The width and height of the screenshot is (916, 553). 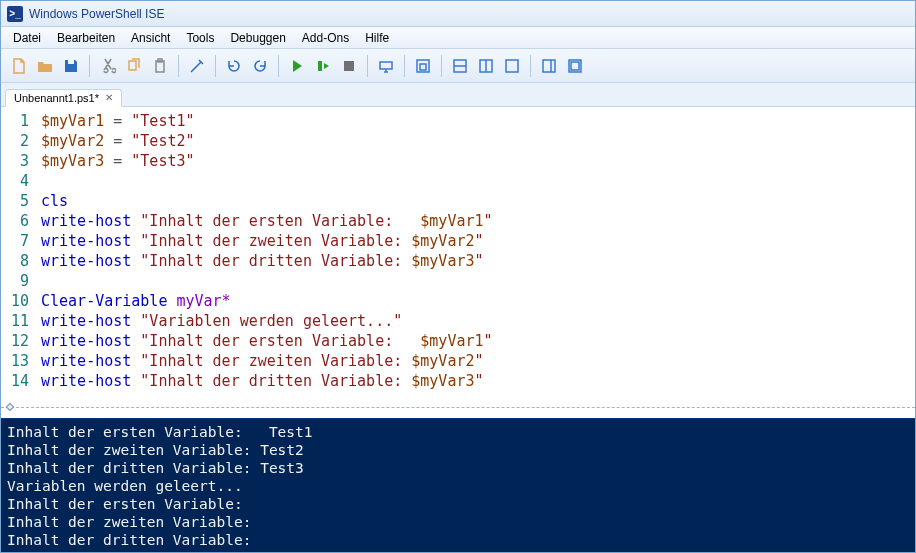 What do you see at coordinates (64, 98) in the screenshot?
I see `file-tab: Unbenannt1.ps1* ✕` at bounding box center [64, 98].